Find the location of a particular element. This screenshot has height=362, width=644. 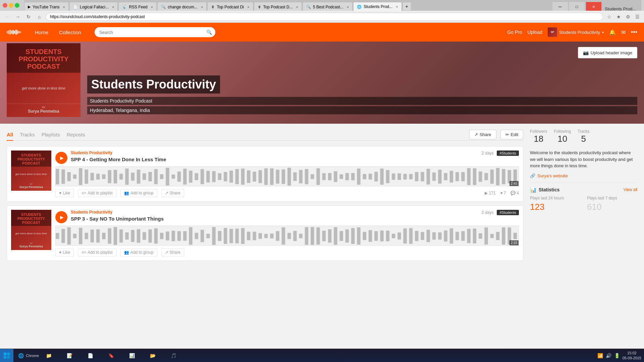

plays-stat-spp4: ▶ 171 is located at coordinates (490, 193).